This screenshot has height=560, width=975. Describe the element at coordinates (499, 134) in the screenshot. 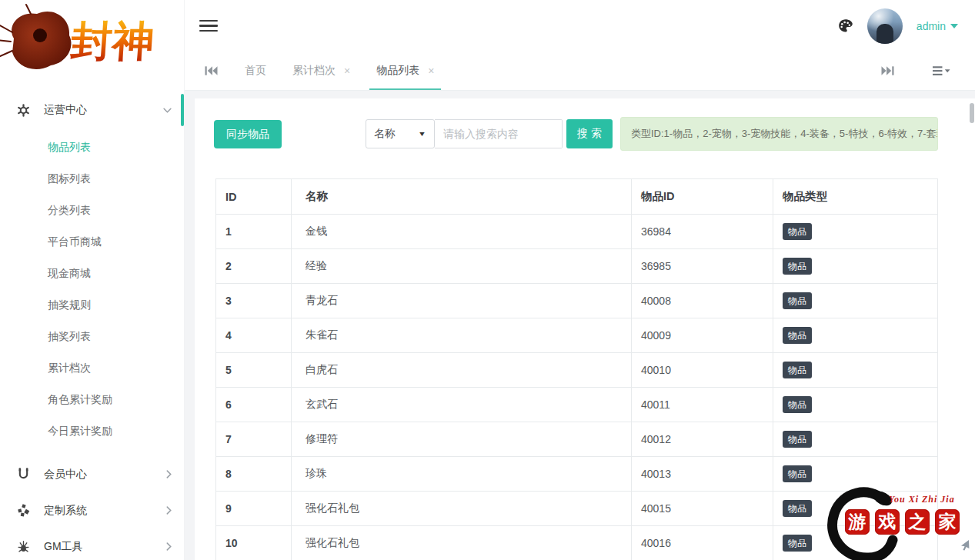

I see `search-input` at that location.